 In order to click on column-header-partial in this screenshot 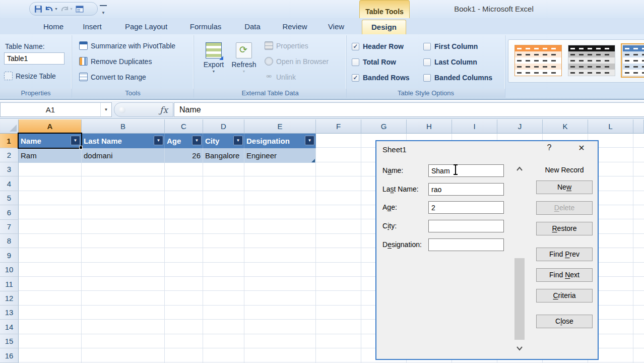, I will do `click(639, 127)`.